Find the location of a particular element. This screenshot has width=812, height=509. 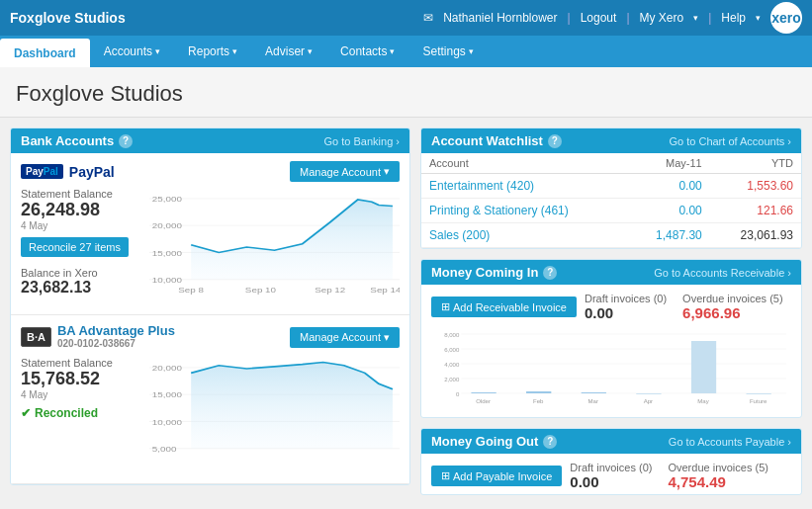

help-link: Help is located at coordinates (734, 18).